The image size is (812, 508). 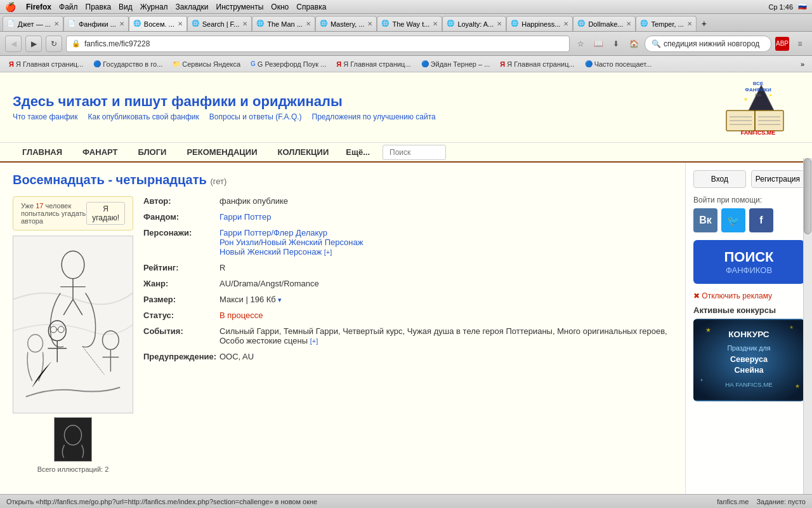 I want to click on url-bar: 🔒 fanfics.me/fic97228, so click(x=318, y=44).